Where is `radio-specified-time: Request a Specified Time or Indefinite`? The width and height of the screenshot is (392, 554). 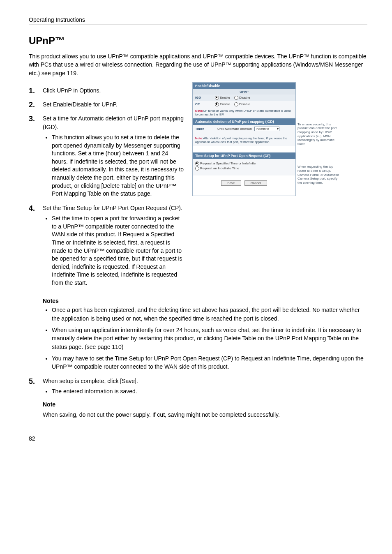 radio-specified-time: Request a Specified Time or Indefinite is located at coordinates (244, 164).